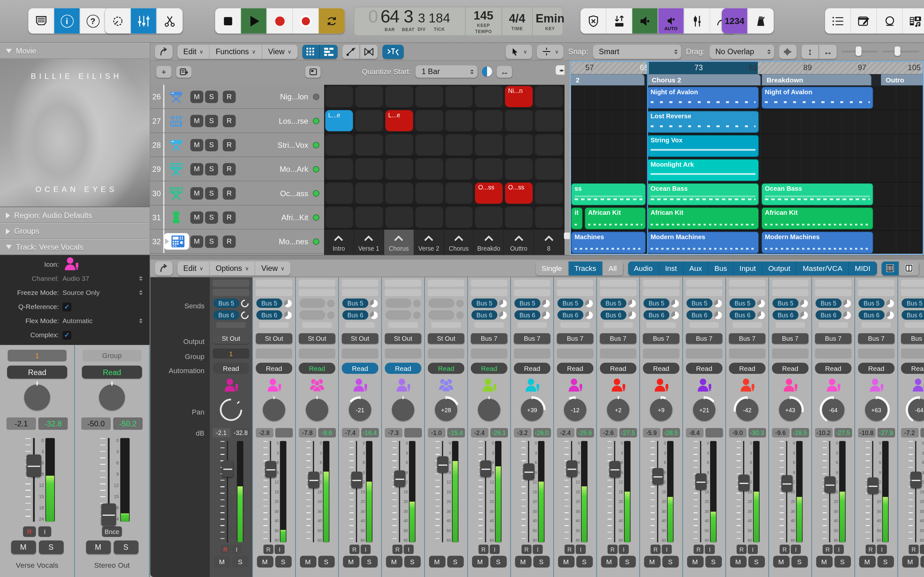 This screenshot has height=577, width=924. Describe the element at coordinates (231, 427) in the screenshot. I see `mixer-strip-1: Bus 5Bus 6St Out1Read-2.1-32.80369121520…` at that location.